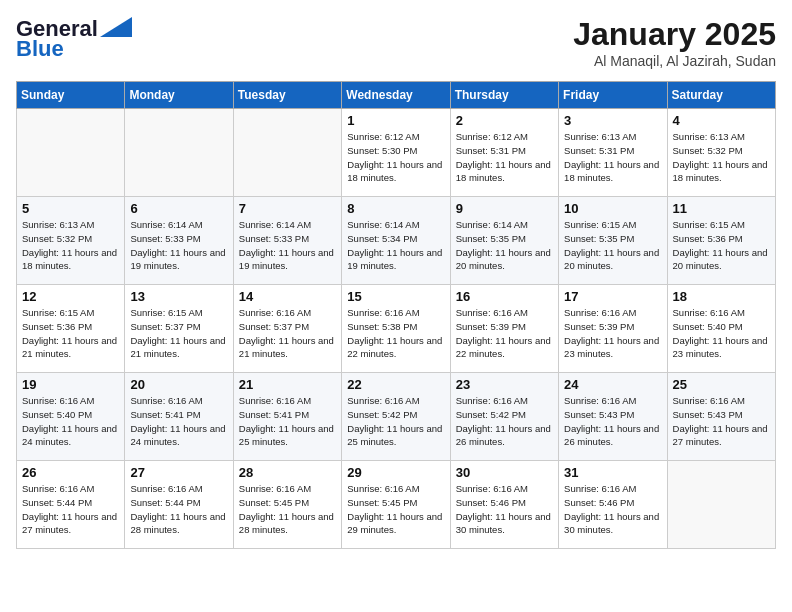 This screenshot has height=612, width=792. What do you see at coordinates (179, 422) in the screenshot?
I see `cell-details: Sunrise: 6:16 AMSunset: 5:41 PMDaylight:…` at bounding box center [179, 422].